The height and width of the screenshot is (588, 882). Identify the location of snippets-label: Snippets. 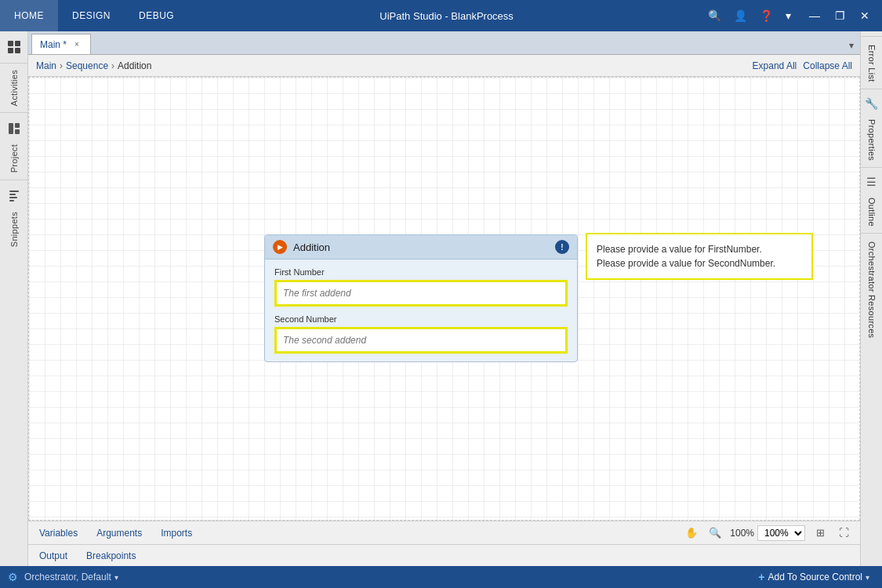
(14, 229).